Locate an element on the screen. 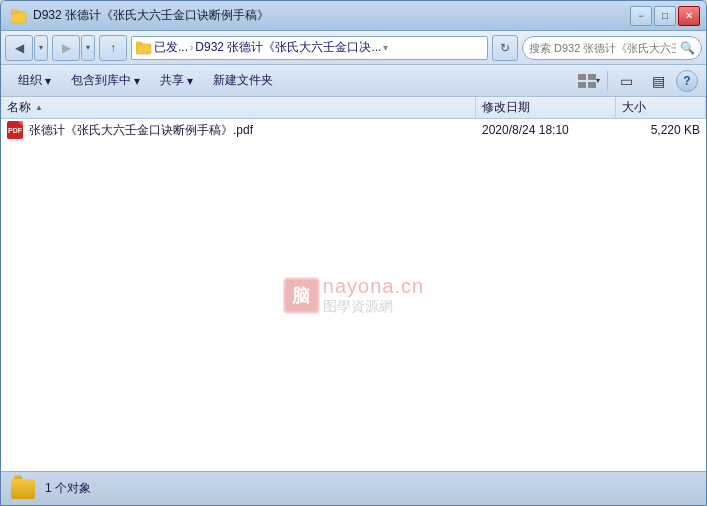 The height and width of the screenshot is (506, 707). library-button: 包含到库中 ▾ is located at coordinates (106, 81).